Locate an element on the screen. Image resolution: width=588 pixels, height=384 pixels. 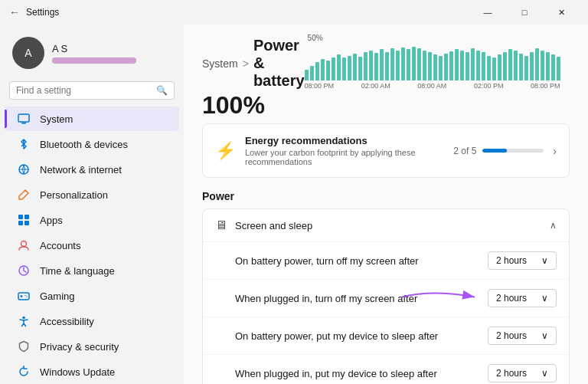
sidebar-item-accessibility: Accessibility is located at coordinates (92, 321).